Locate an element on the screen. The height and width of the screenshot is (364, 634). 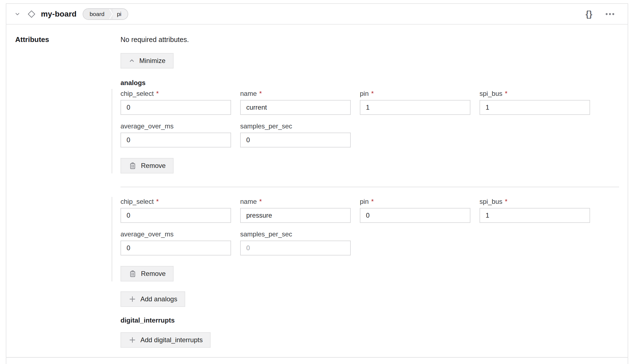
card-menu-button is located at coordinates (610, 14).